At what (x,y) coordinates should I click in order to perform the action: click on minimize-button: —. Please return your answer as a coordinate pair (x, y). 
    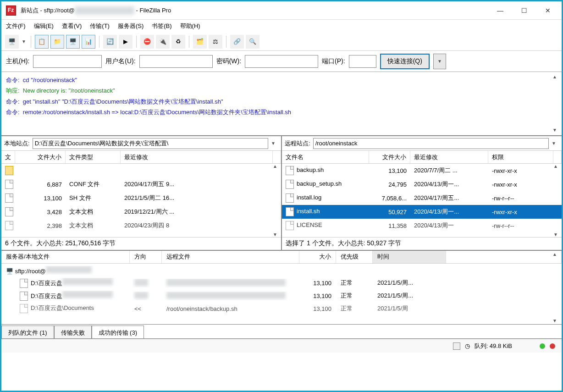
    Looking at the image, I should click on (500, 11).